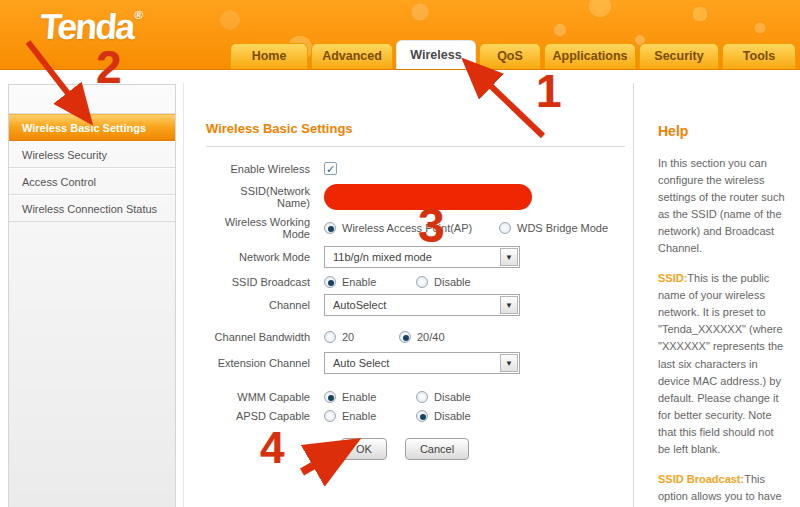 The width and height of the screenshot is (800, 507). I want to click on page-title: Wireless Basic Settings, so click(416, 128).